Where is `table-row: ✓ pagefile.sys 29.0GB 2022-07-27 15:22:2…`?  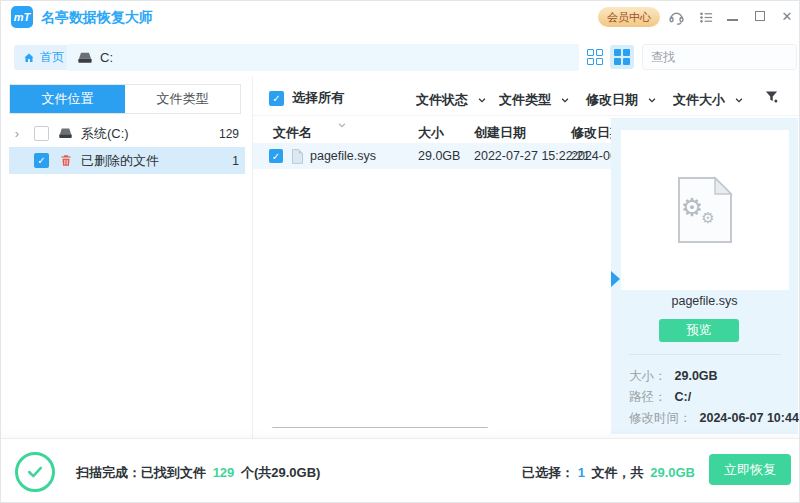
table-row: ✓ pagefile.sys 29.0GB 2022-07-27 15:22:2… is located at coordinates (432, 156).